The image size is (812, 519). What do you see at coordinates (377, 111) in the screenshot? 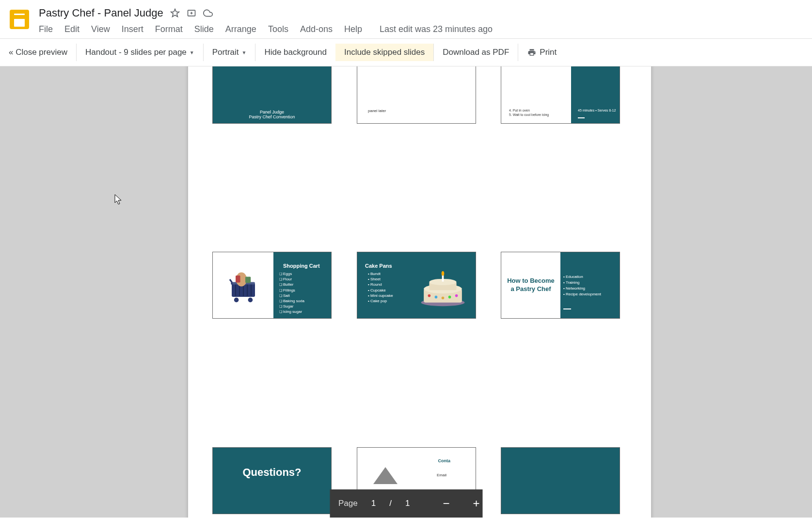
I see `slide-text: panel later` at bounding box center [377, 111].